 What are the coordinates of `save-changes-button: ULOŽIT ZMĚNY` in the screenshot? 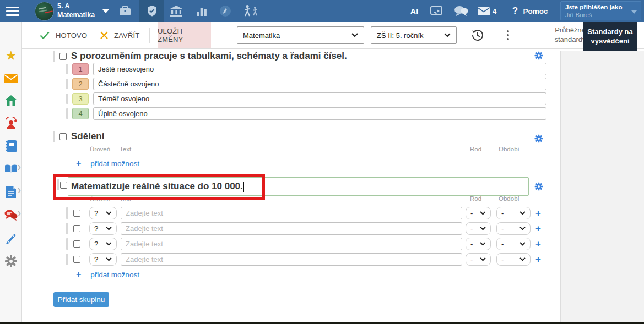 It's located at (184, 35).